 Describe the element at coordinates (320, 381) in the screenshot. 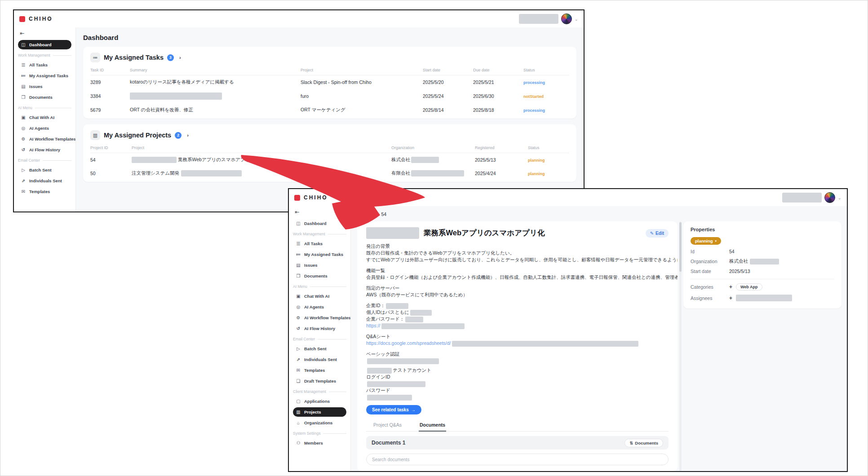

I see `sidebar-item-draft-templates: ❏Draft Templates` at that location.